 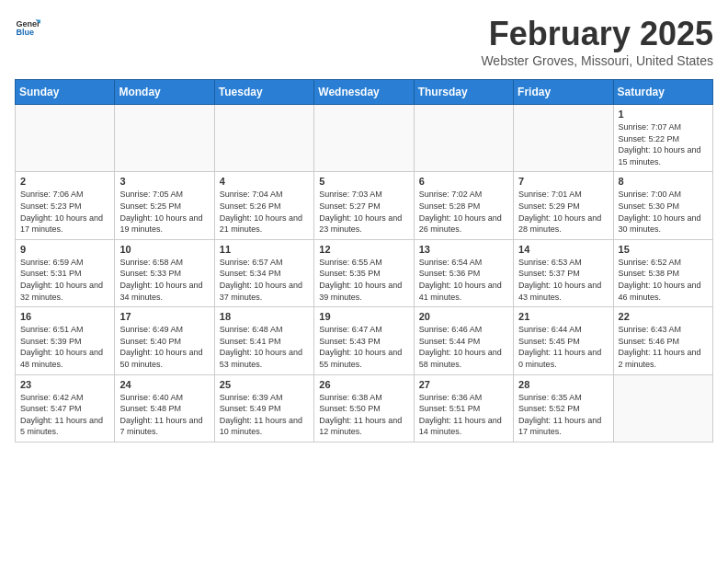 I want to click on day-number: 24, so click(x=164, y=385).